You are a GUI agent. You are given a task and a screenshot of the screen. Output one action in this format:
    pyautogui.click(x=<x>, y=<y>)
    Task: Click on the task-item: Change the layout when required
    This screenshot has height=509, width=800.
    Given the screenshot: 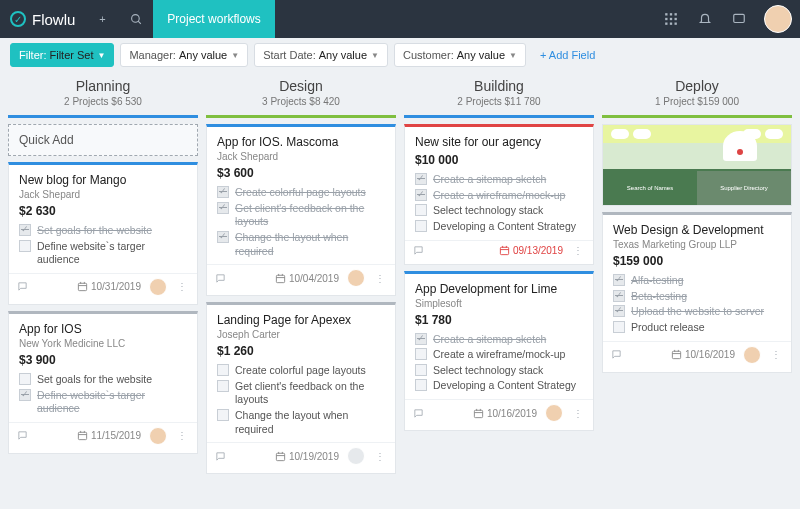 What is the action you would take?
    pyautogui.click(x=301, y=422)
    